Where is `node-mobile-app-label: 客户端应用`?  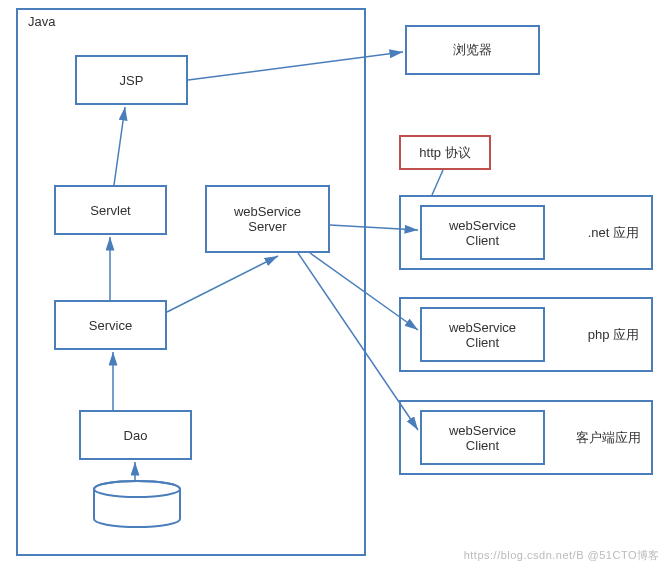 node-mobile-app-label: 客户端应用 is located at coordinates (608, 438).